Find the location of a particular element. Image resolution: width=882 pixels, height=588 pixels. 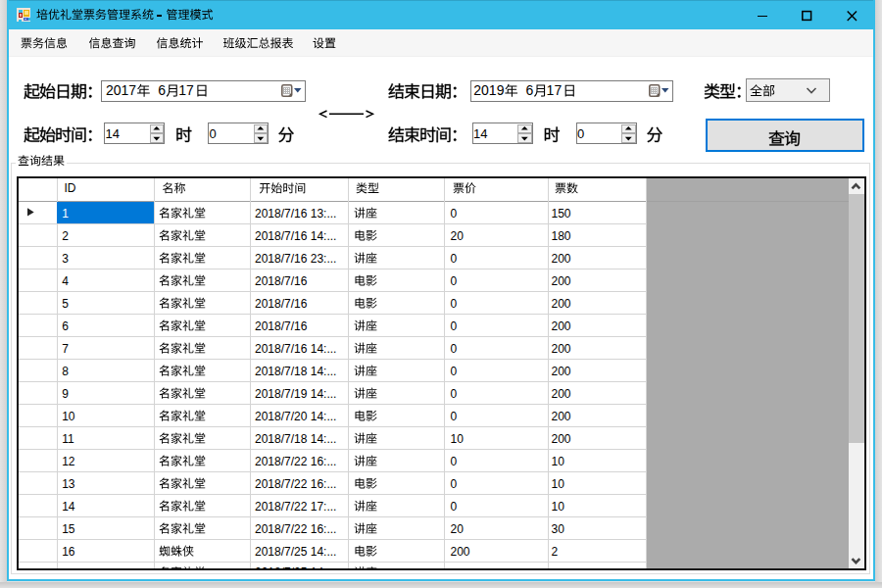

svg-text: 150 is located at coordinates (562, 214).